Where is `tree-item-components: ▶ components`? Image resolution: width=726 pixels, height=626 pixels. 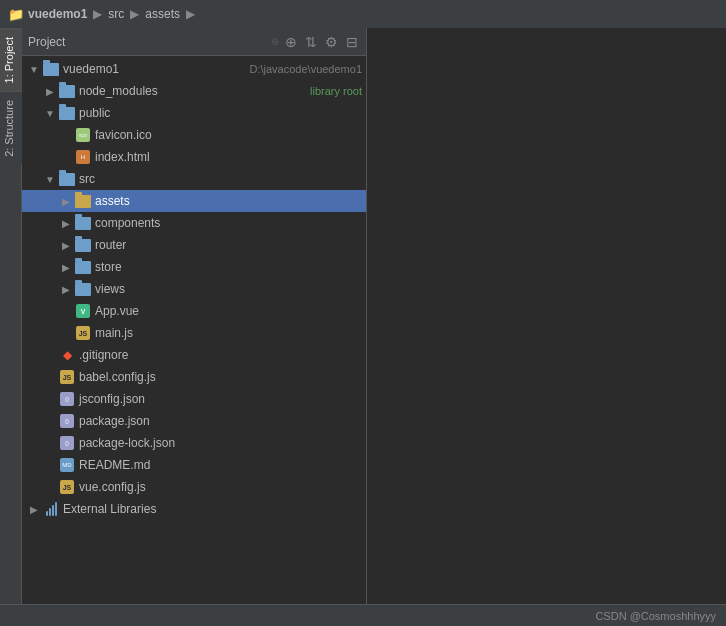 tree-item-components: ▶ components is located at coordinates (194, 223).